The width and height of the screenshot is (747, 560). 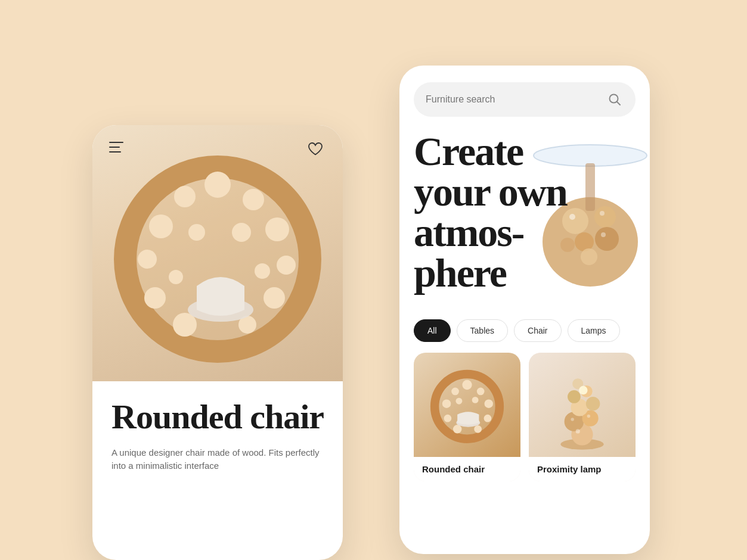 I want to click on filter-chair: Chair, so click(x=538, y=331).